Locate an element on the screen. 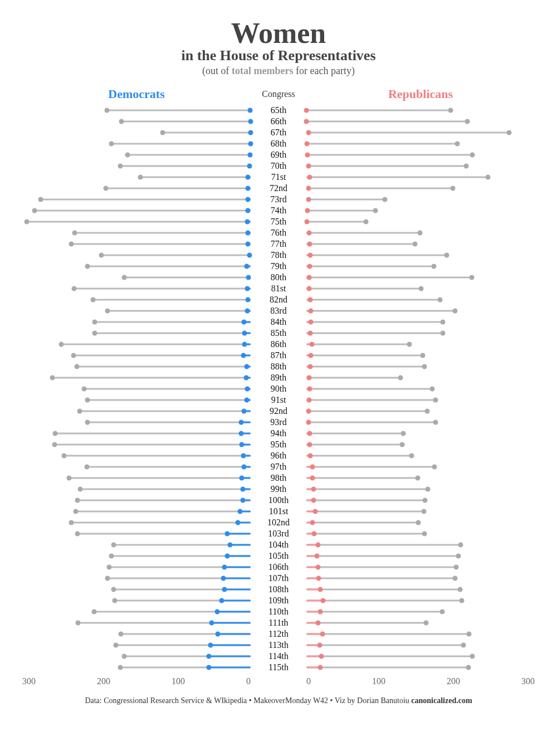 Image resolution: width=557 pixels, height=756 pixels. chart-row: 68th is located at coordinates (278, 144).